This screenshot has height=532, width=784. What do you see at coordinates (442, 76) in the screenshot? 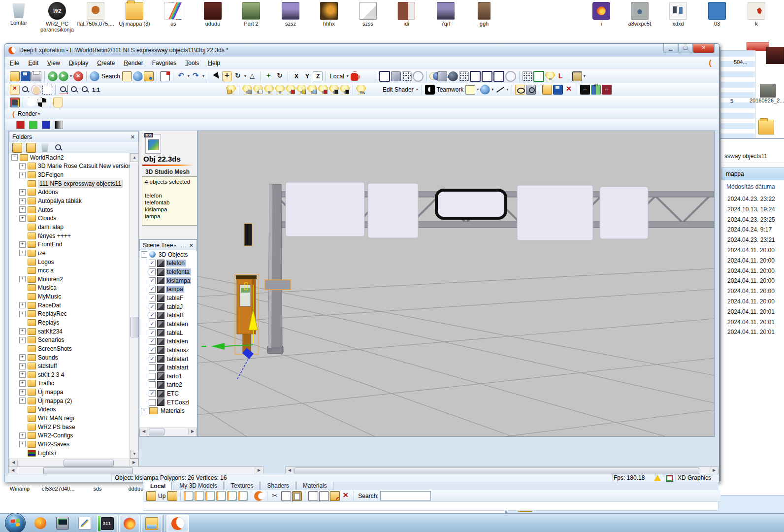
I see `ghost-cube-icon` at bounding box center [442, 76].